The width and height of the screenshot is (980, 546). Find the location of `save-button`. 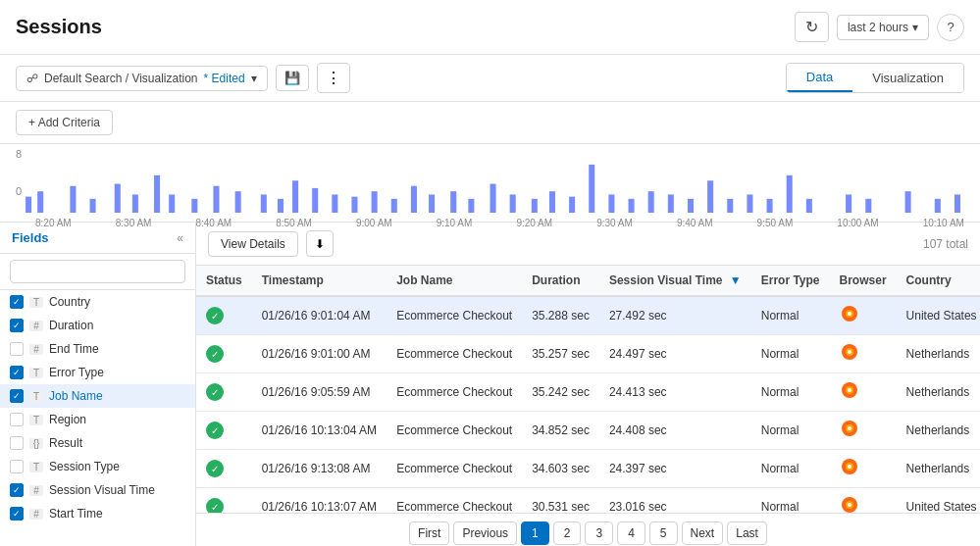

save-button is located at coordinates (292, 78).